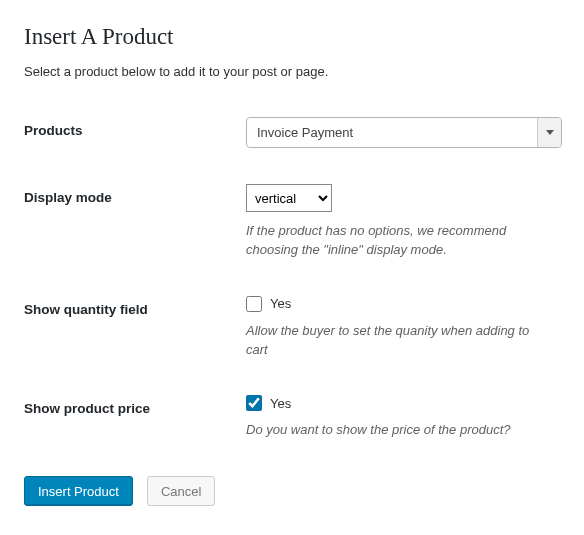  What do you see at coordinates (292, 491) in the screenshot?
I see `actions-row: Insert Product Cancel` at bounding box center [292, 491].